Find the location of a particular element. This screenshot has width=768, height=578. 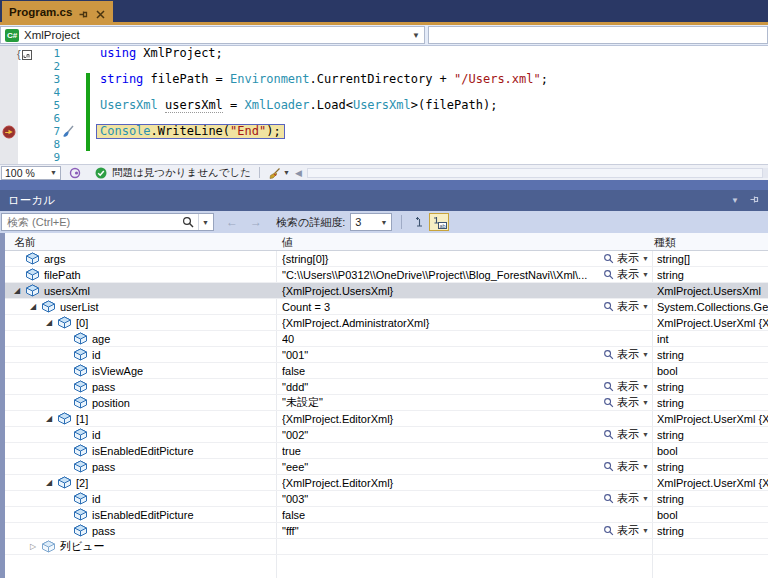

cell-name: position is located at coordinates (140, 402).